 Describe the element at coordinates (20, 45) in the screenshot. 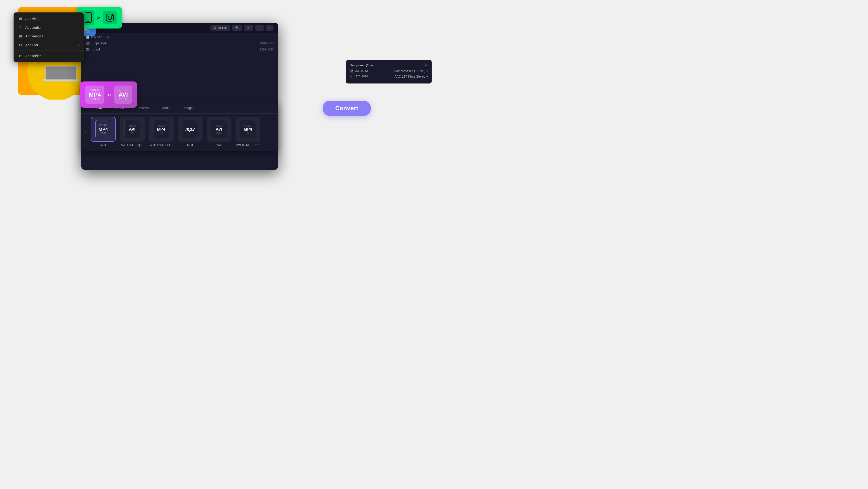

I see `dvd-icon: ⊙` at that location.